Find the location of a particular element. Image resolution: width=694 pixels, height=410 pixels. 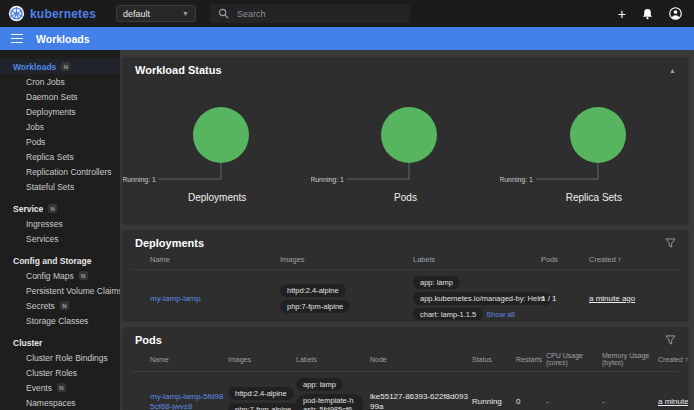

deployments-running-label: Running: 1 is located at coordinates (140, 180).